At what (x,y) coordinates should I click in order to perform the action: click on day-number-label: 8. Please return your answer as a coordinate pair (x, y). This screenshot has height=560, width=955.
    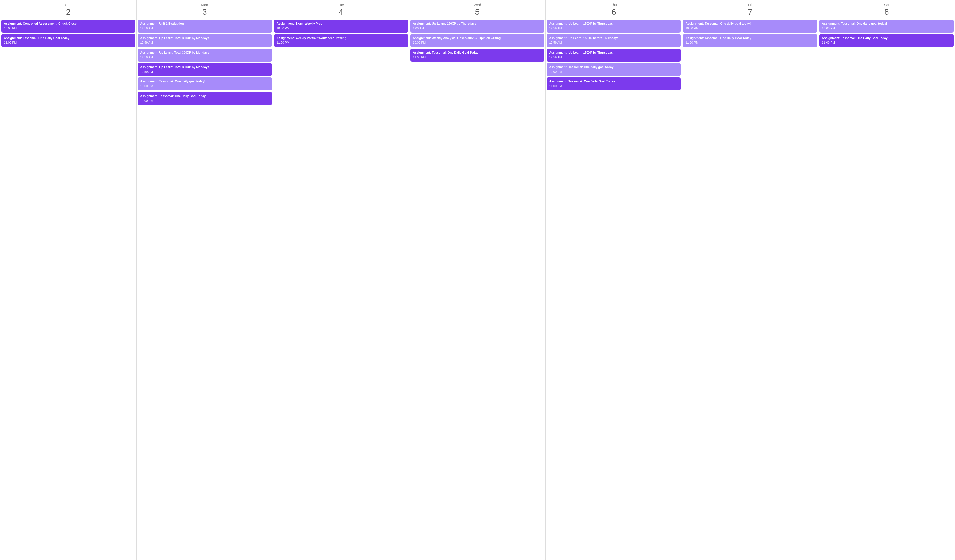
    Looking at the image, I should click on (887, 12).